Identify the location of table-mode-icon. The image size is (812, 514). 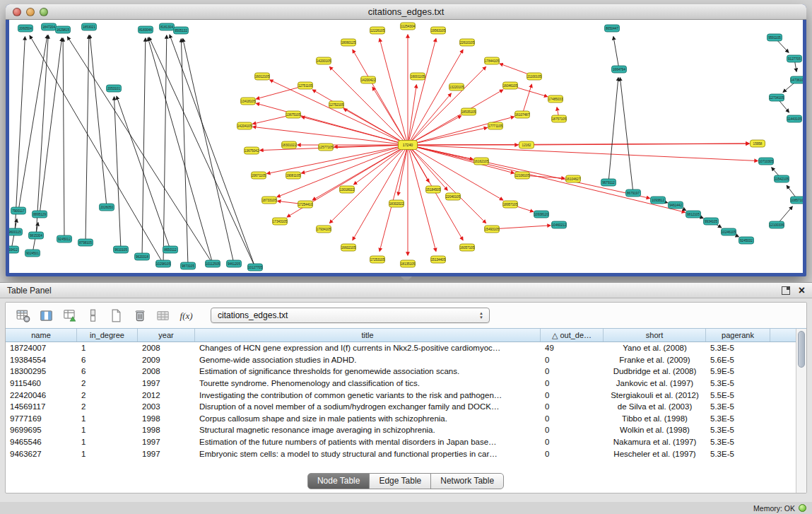
(23, 315).